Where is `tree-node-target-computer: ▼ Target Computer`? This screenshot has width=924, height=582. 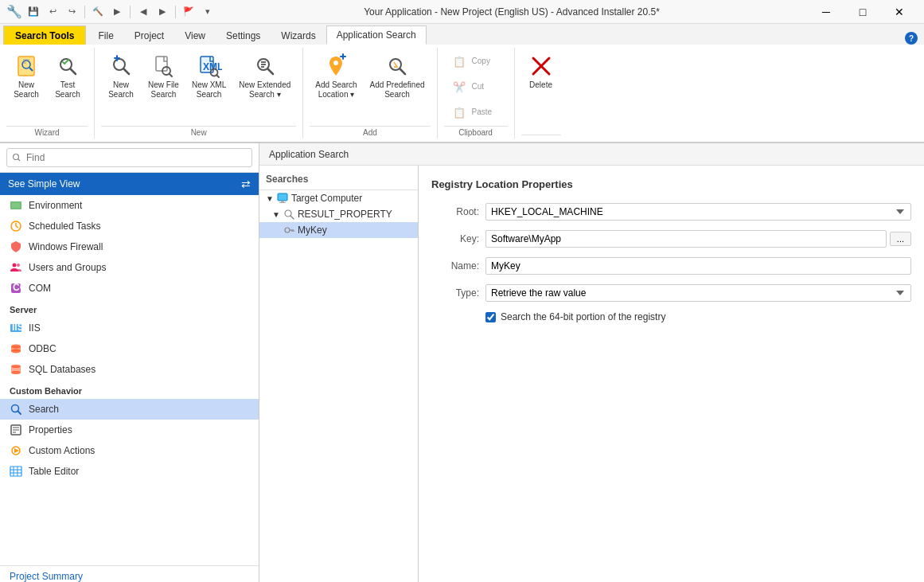
tree-node-target-computer: ▼ Target Computer is located at coordinates (339, 198).